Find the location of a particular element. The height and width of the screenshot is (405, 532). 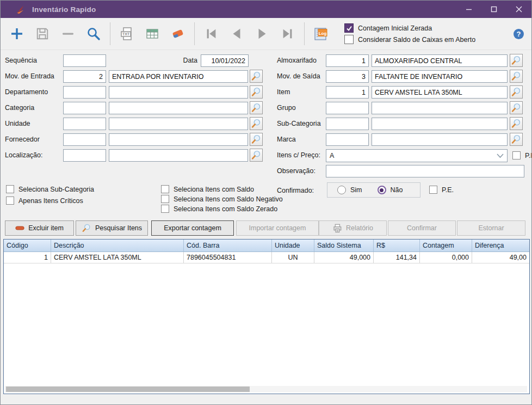

apenas-itens-criticos-checkbox is located at coordinates (10, 200).